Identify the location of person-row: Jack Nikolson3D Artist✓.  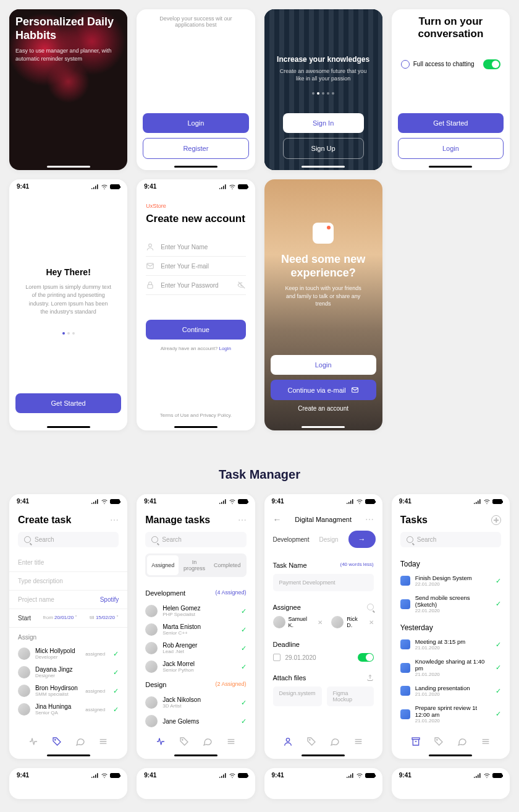
(195, 703).